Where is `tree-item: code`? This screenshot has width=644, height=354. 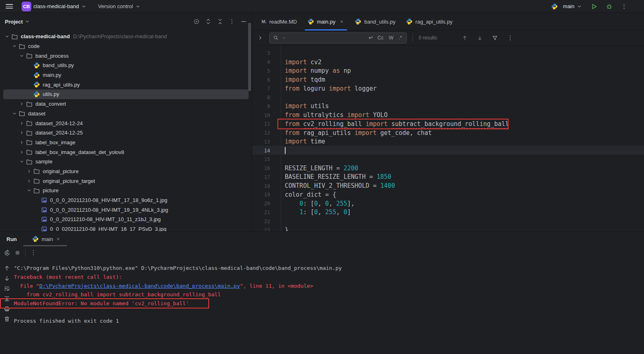 tree-item: code is located at coordinates (126, 46).